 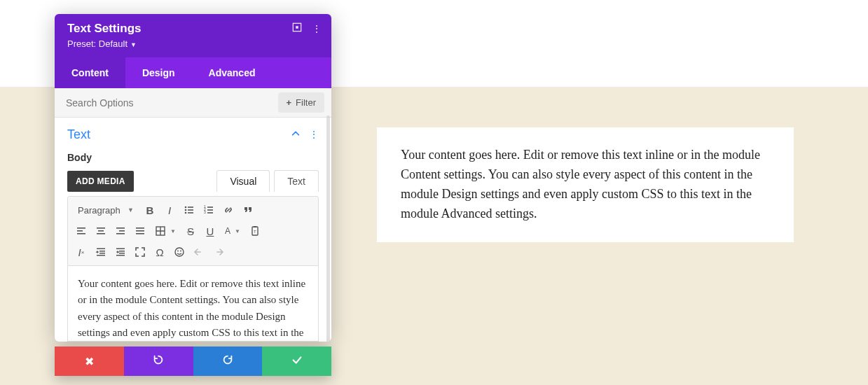 I want to click on tab-advanced: Advanced, so click(x=233, y=73).